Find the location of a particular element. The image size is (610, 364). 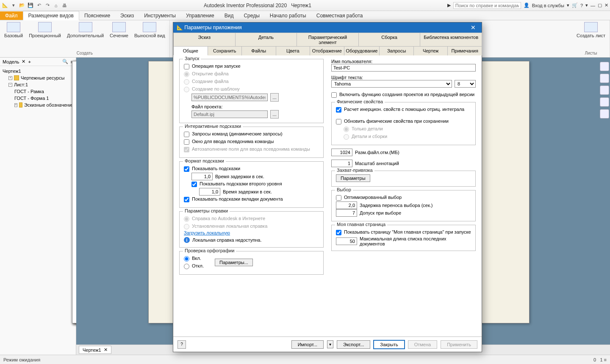

ribbon-item-base: Базовый is located at coordinates (14, 30).